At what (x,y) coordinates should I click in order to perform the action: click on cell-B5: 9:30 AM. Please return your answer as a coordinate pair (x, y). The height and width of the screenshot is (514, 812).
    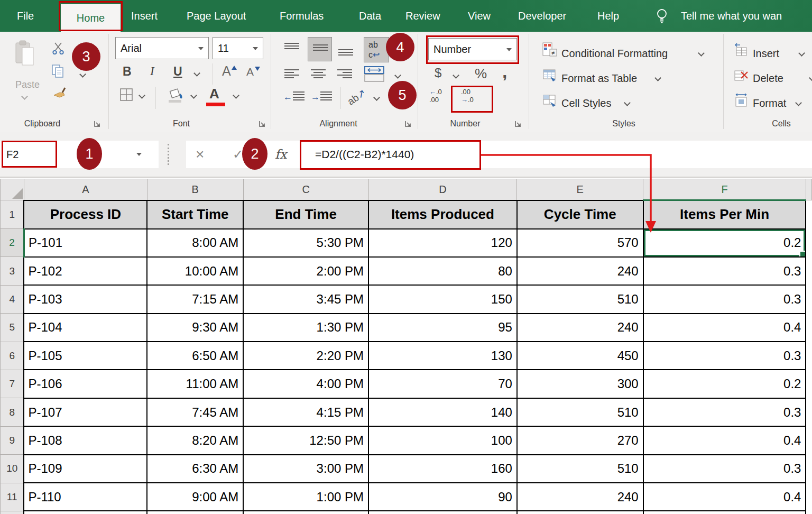
    Looking at the image, I should click on (195, 328).